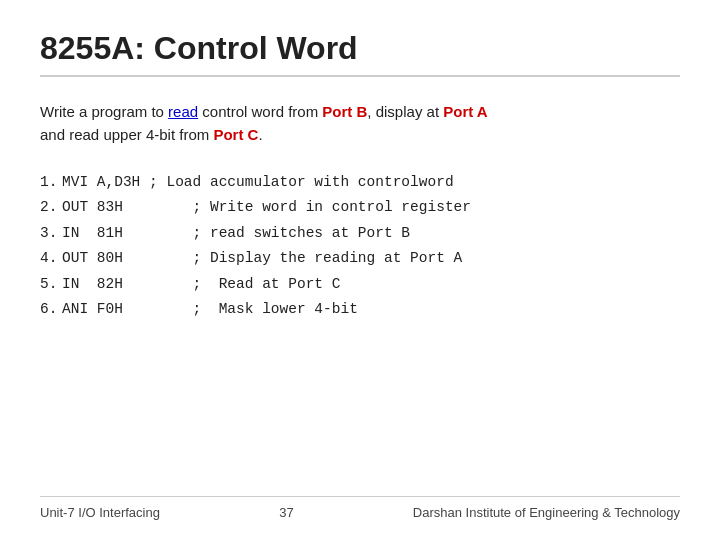 Image resolution: width=720 pixels, height=540 pixels. What do you see at coordinates (360, 284) in the screenshot?
I see `code-line-5: 5. IN 82H ; Read at Port C` at bounding box center [360, 284].